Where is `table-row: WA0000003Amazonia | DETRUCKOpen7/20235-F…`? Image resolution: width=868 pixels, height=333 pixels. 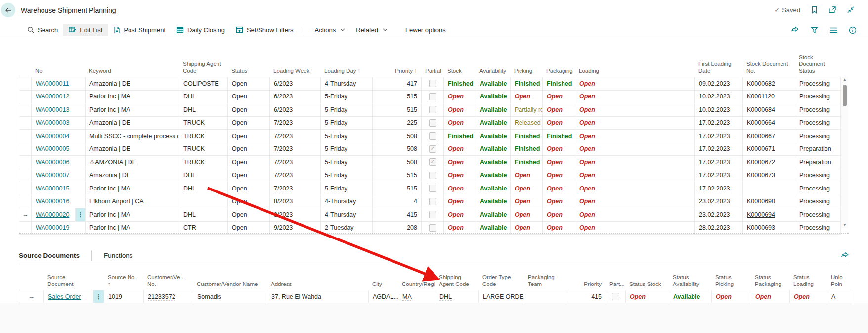
table-row: WA0000003Amazonia | DETRUCKOpen7/20235-F… is located at coordinates (430, 124).